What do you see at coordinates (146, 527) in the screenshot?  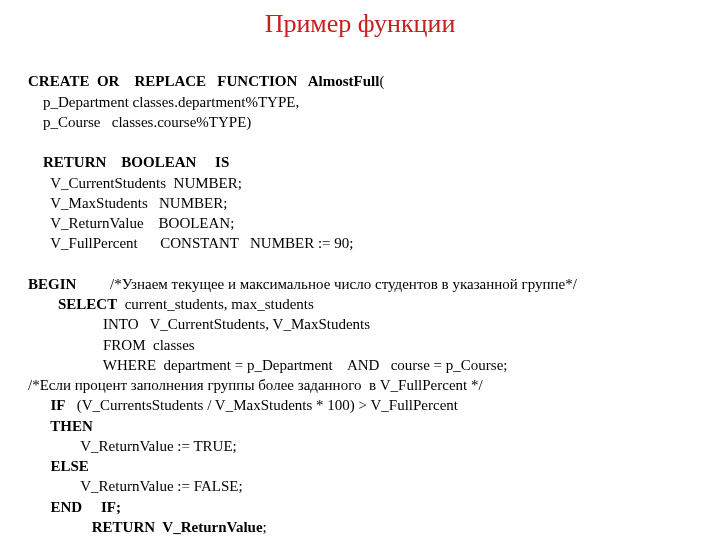 I see `code-line: RETURN V_ReturnValue` at bounding box center [146, 527].